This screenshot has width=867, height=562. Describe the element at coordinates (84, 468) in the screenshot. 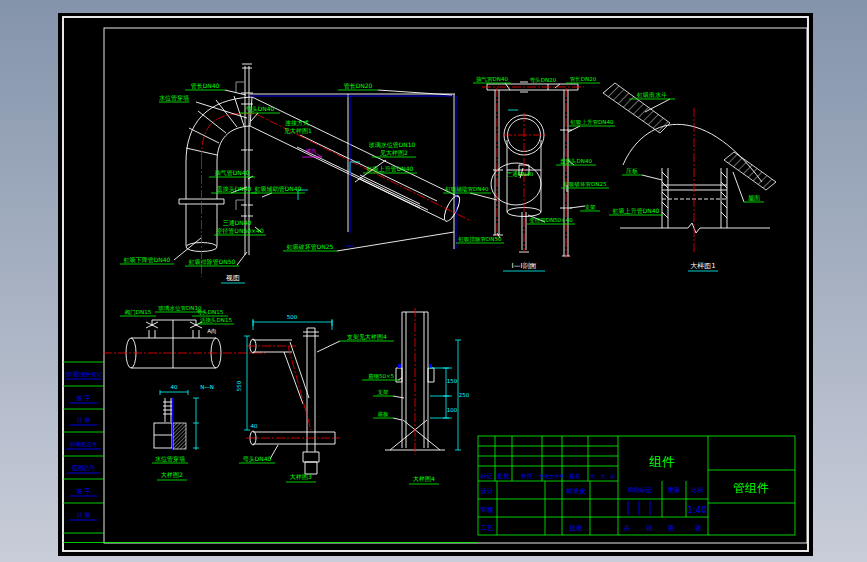

I see `registry-row: 底图总号` at that location.